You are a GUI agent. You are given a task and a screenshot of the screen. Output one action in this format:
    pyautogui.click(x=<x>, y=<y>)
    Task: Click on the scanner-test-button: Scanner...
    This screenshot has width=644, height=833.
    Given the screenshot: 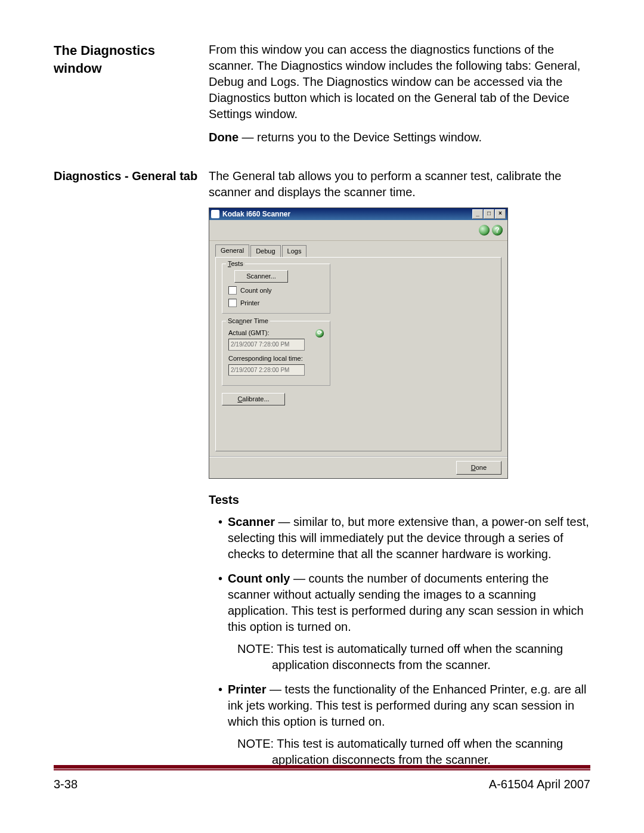 What is the action you would take?
    pyautogui.click(x=261, y=277)
    